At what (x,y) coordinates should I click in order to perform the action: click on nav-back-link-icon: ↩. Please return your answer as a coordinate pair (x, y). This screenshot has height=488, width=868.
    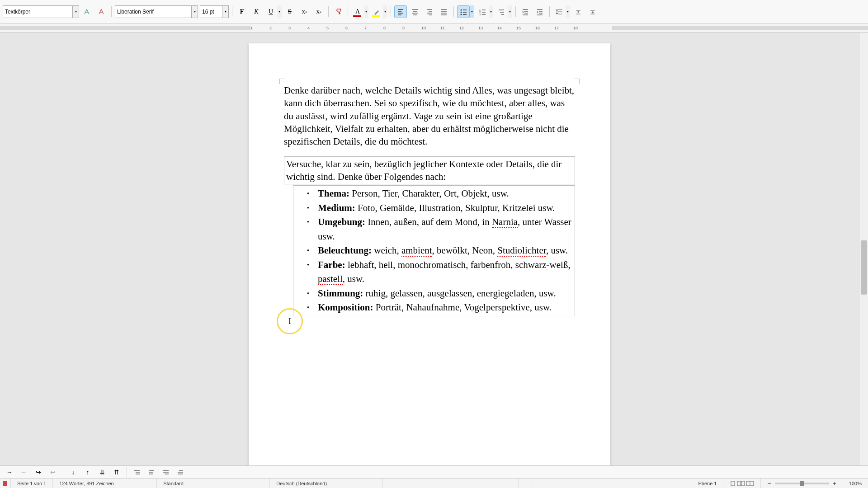
    Looking at the image, I should click on (53, 472).